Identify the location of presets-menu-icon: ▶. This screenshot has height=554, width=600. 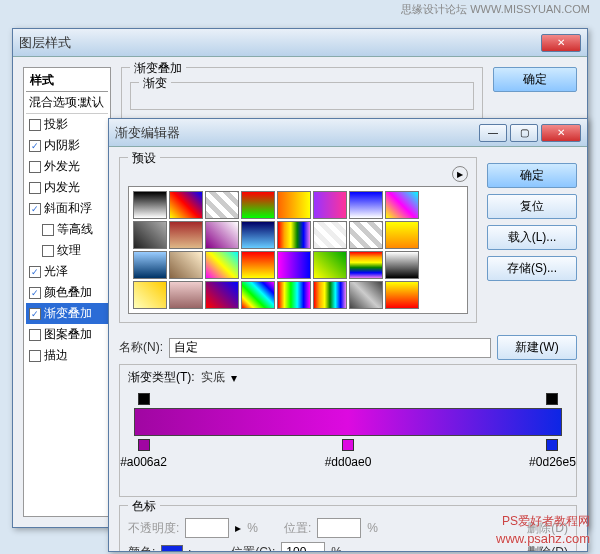
(460, 174).